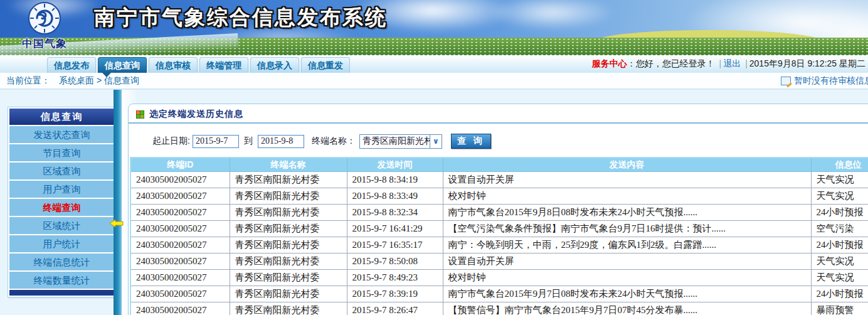 The width and height of the screenshot is (868, 315). I want to click on collapse-sidebar-arrow-icon, so click(117, 223).